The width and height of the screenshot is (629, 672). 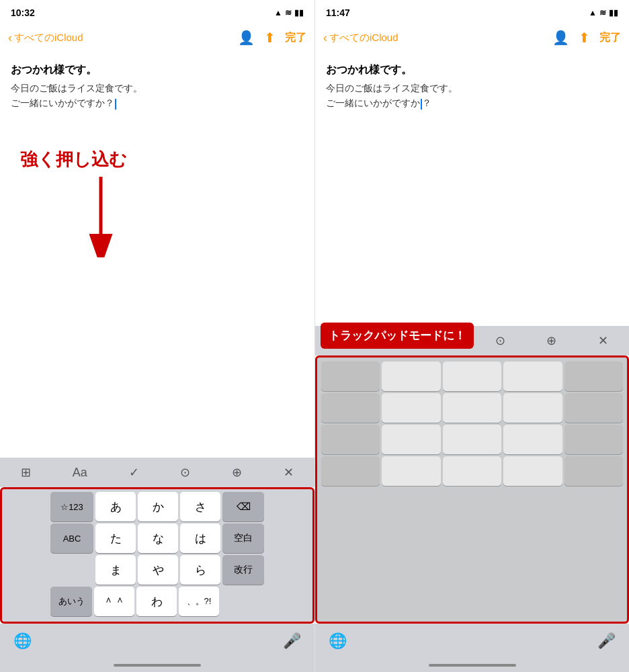 I want to click on keyboard-row-2: ABC た な は 空白, so click(x=157, y=538).